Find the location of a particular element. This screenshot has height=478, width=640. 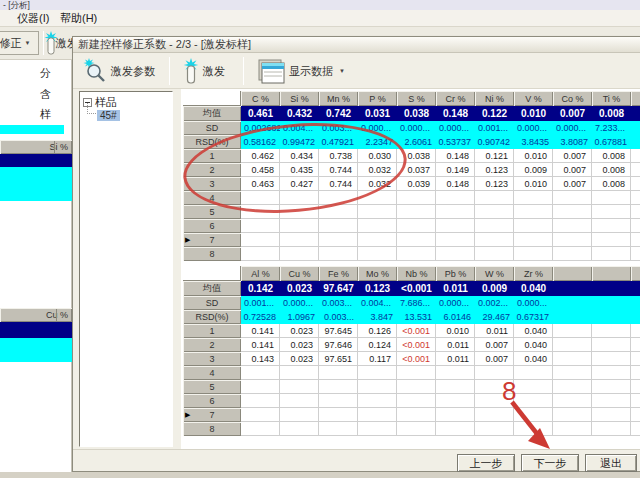

sd-cell: 7.233... is located at coordinates (612, 128).